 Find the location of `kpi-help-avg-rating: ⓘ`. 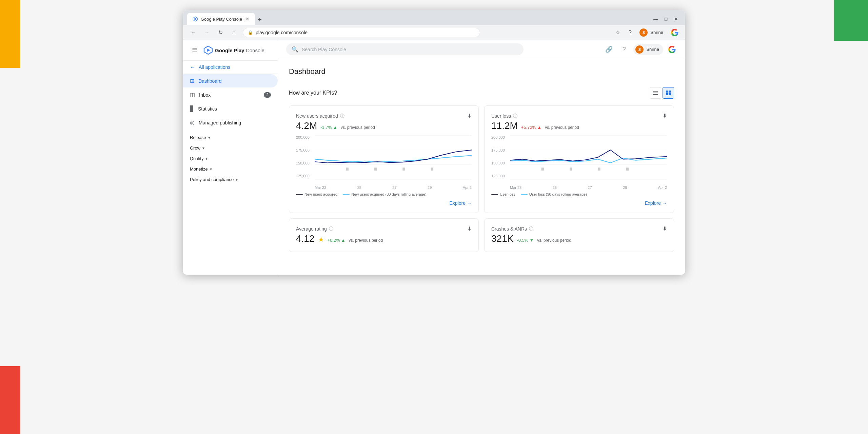

kpi-help-avg-rating: ⓘ is located at coordinates (331, 229).